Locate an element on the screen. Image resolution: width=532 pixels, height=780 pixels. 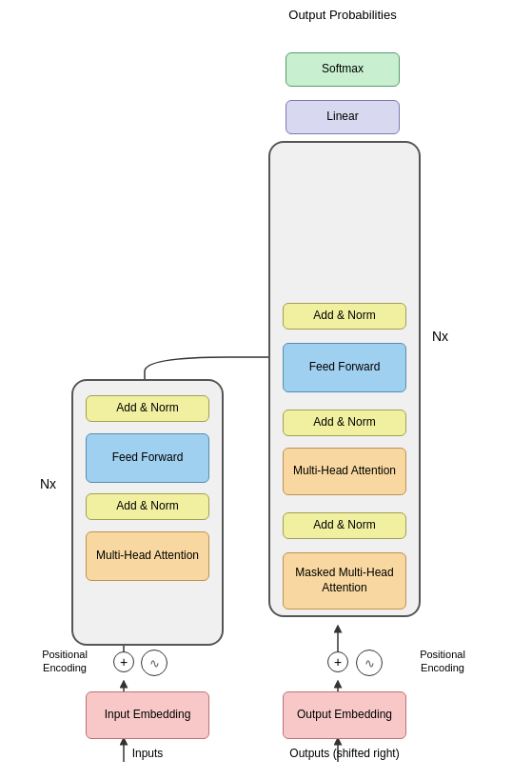
decoder-output-embedding: Output Embedding is located at coordinates (345, 715).